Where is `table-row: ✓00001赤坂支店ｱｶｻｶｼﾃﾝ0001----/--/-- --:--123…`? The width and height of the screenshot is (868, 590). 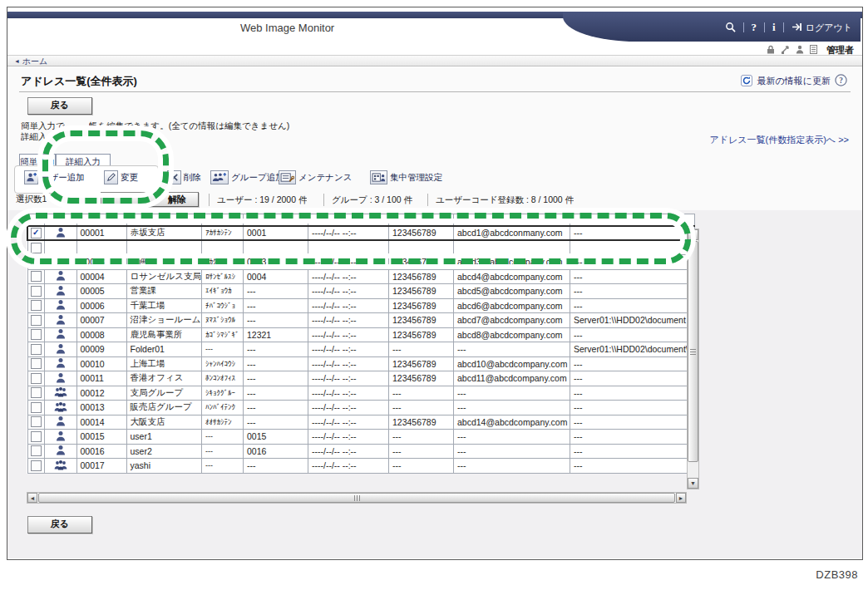 table-row: ✓00001赤坂支店ｱｶｻｶｼﾃﾝ0001----/--/-- --:--123… is located at coordinates (361, 234).